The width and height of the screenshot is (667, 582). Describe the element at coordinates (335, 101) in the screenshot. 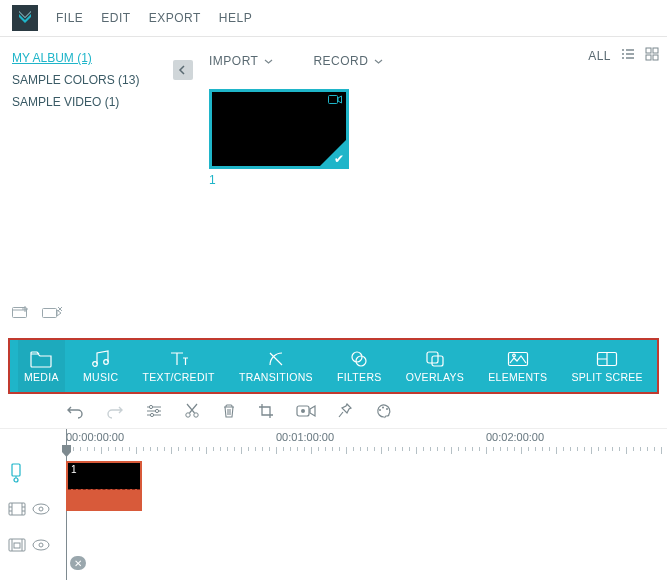

I see `video-type-icon` at that location.